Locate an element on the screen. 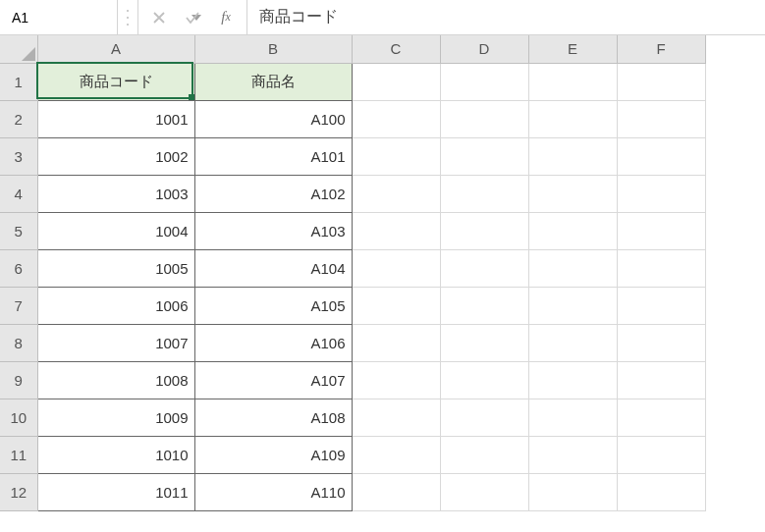  cell-F5 is located at coordinates (661, 231).